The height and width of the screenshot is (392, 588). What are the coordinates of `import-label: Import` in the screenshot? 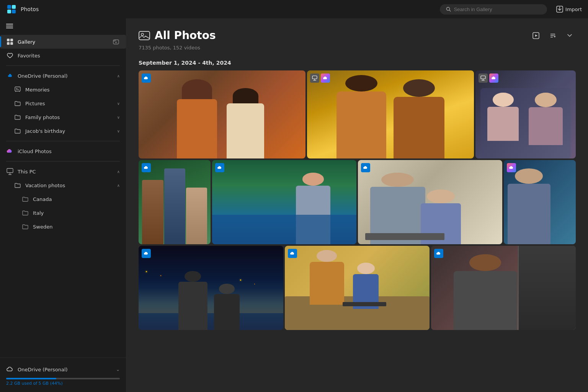 It's located at (573, 9).